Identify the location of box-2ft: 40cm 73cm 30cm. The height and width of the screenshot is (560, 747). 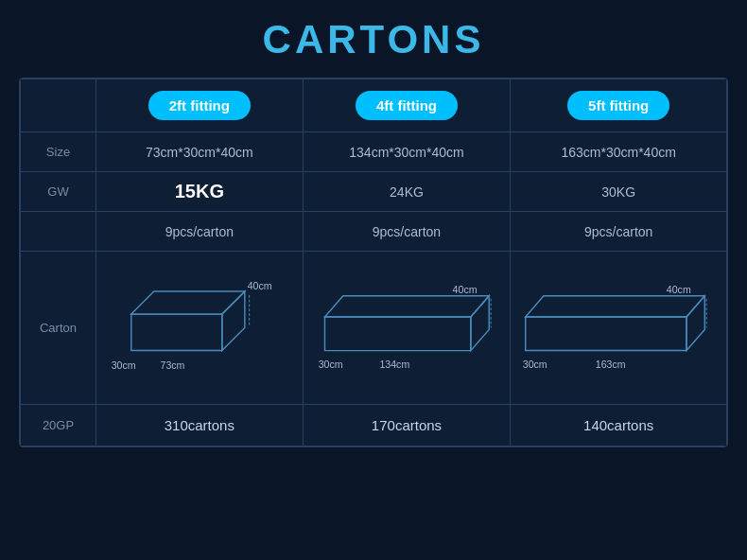
(200, 327).